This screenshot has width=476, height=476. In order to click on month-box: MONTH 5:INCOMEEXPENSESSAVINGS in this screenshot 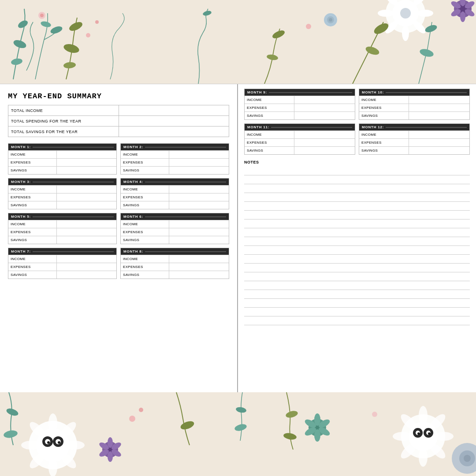, I will do `click(63, 228)`.